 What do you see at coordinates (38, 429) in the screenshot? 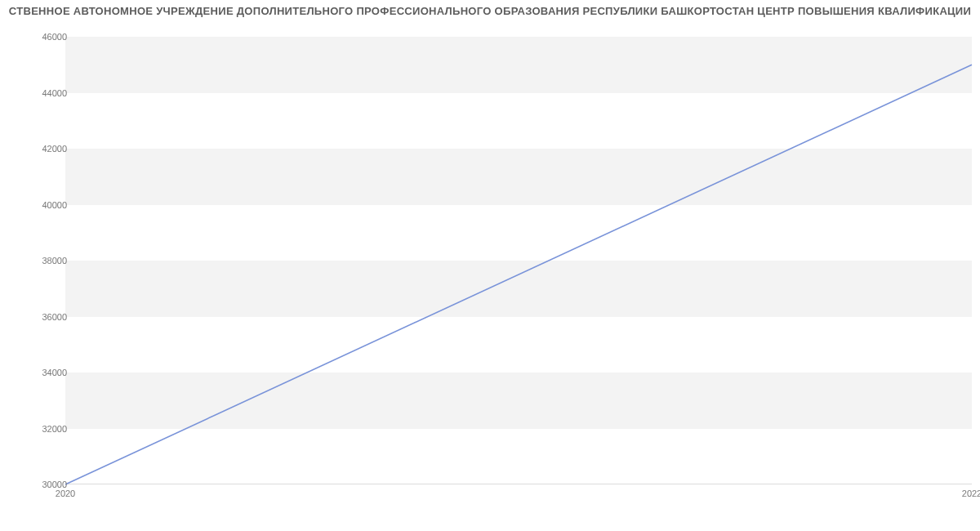
I see `y-tick-label: 32000` at bounding box center [38, 429].